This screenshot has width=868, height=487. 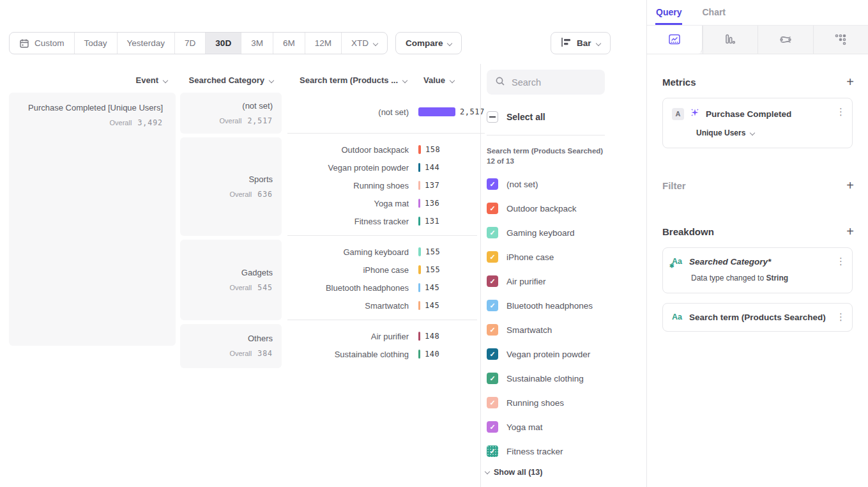 I want to click on group-rows: Gaming keyboard155iPhone case155Bluetoot…, so click(x=382, y=280).